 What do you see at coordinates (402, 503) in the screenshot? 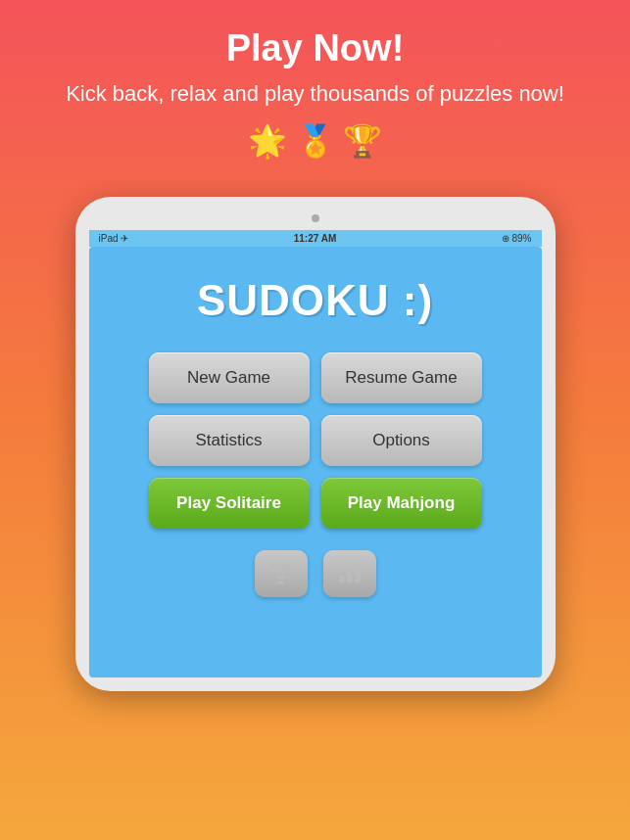
I see `play-mahjong-button: Play Mahjong` at bounding box center [402, 503].